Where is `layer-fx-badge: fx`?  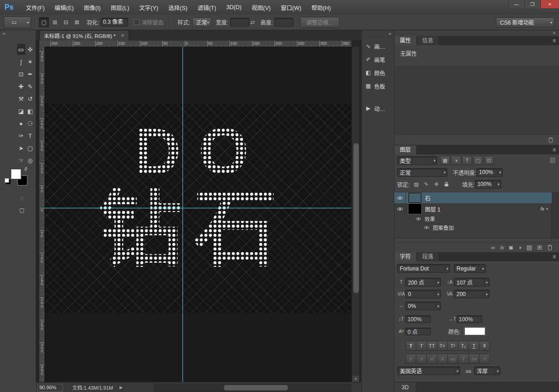 layer-fx-badge: fx is located at coordinates (543, 209).